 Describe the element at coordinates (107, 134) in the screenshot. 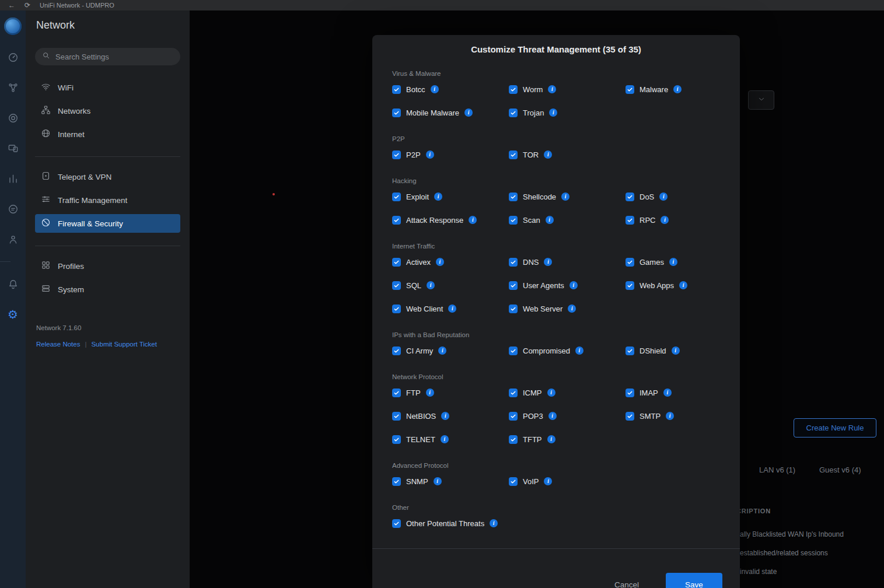

I see `sidebar-item-internet: Internet` at that location.